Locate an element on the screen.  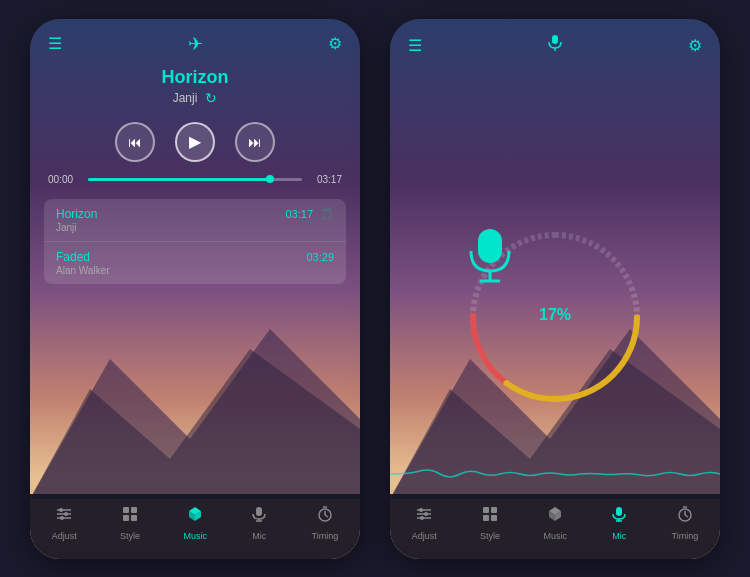
song-artist-2: Alan Walker is located at coordinates (195, 270).